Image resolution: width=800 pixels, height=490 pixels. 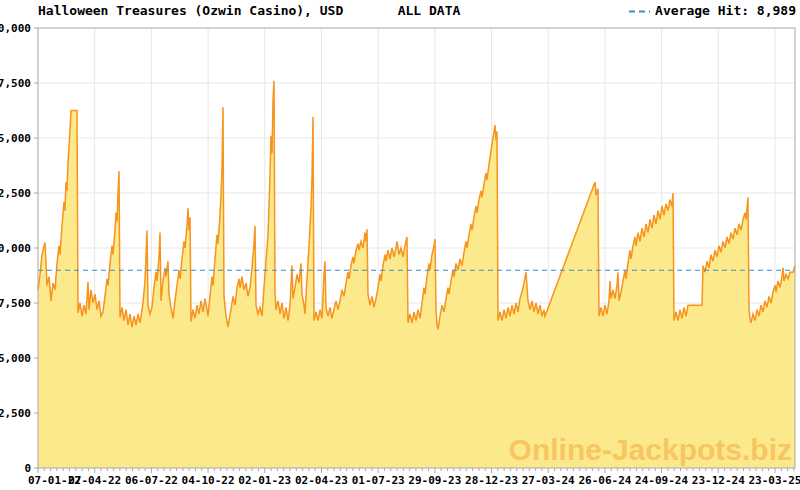 What do you see at coordinates (434, 480) in the screenshot?
I see `x-tick-label: 29-09-23` at bounding box center [434, 480].